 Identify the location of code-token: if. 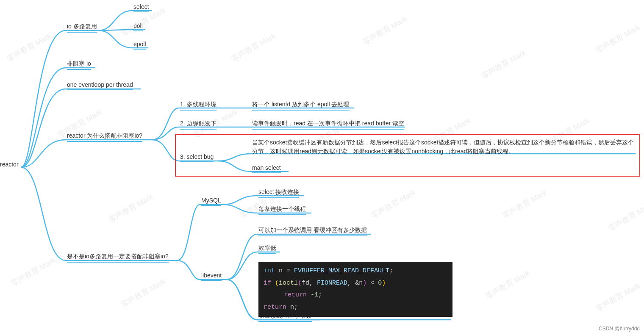
(269, 283).